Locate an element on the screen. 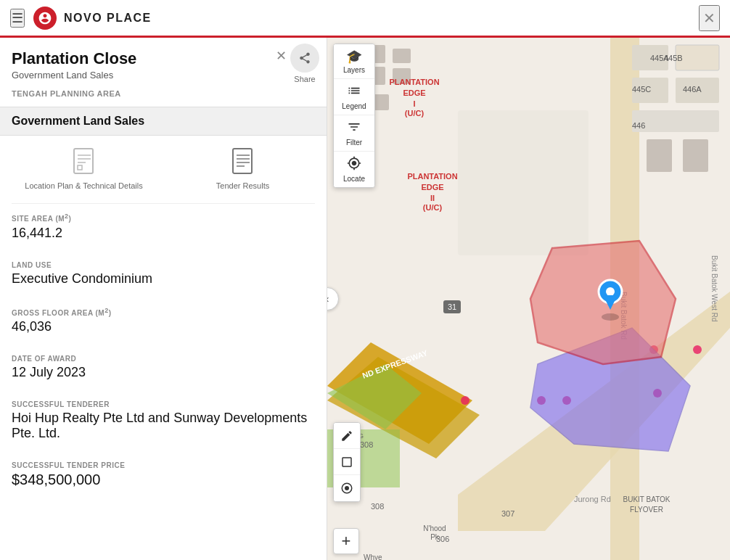  layers-label: Layers is located at coordinates (354, 70).